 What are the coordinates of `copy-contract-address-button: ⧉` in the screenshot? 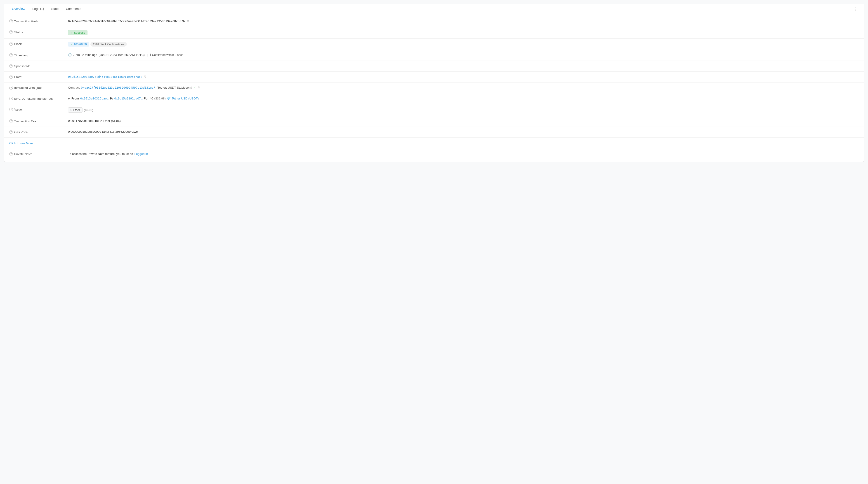 It's located at (199, 88).